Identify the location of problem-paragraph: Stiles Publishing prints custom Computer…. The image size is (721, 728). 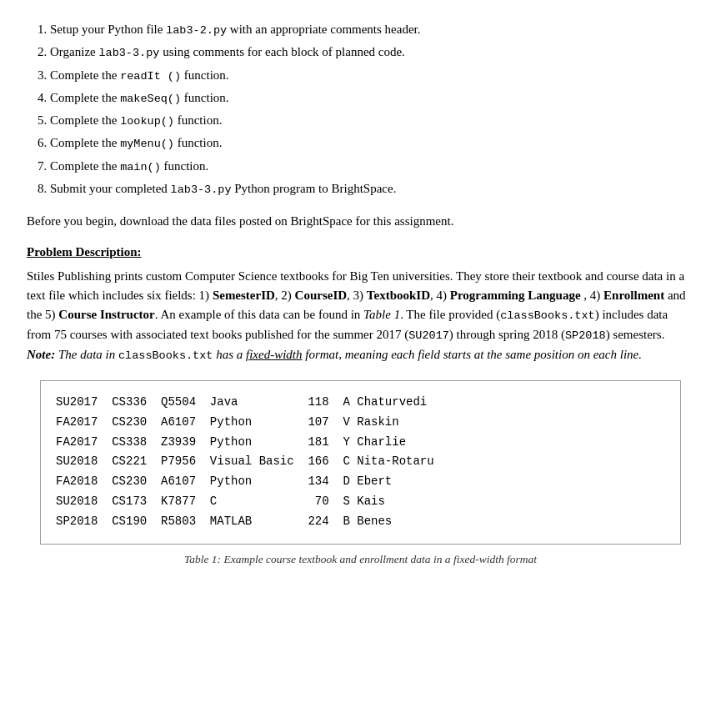
(360, 316).